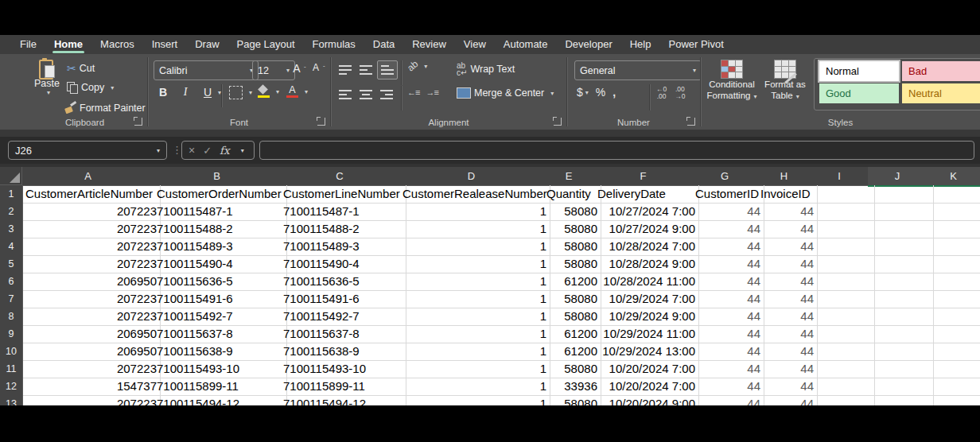  Describe the element at coordinates (897, 176) in the screenshot. I see `column-header-J: J` at that location.